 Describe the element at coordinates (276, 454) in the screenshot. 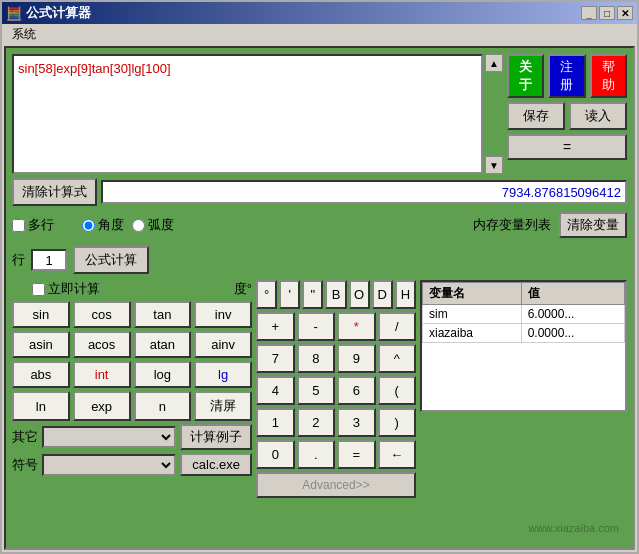

I see `numpad-0: 0` at that location.